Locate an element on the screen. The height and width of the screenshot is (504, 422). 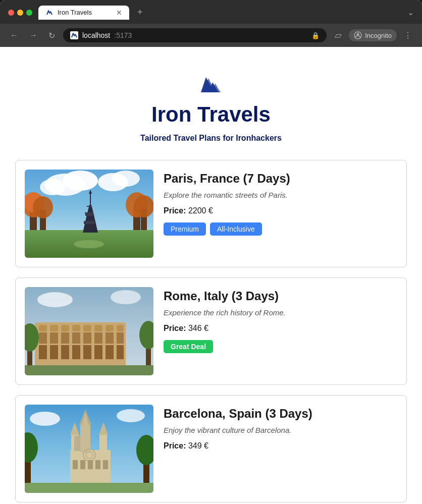
tab-close-button: ✕ is located at coordinates (119, 13).